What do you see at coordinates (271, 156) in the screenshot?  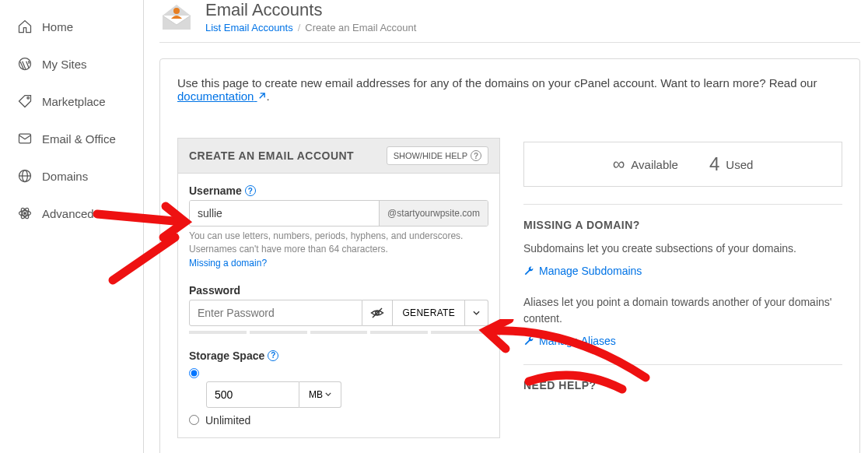 I see `panel-title: CREATE AN EMAIL ACCOUNT` at bounding box center [271, 156].